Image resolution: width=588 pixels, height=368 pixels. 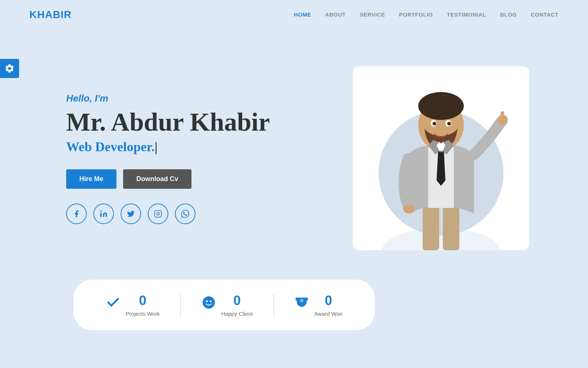 What do you see at coordinates (131, 214) in the screenshot?
I see `twitter-icon` at bounding box center [131, 214].